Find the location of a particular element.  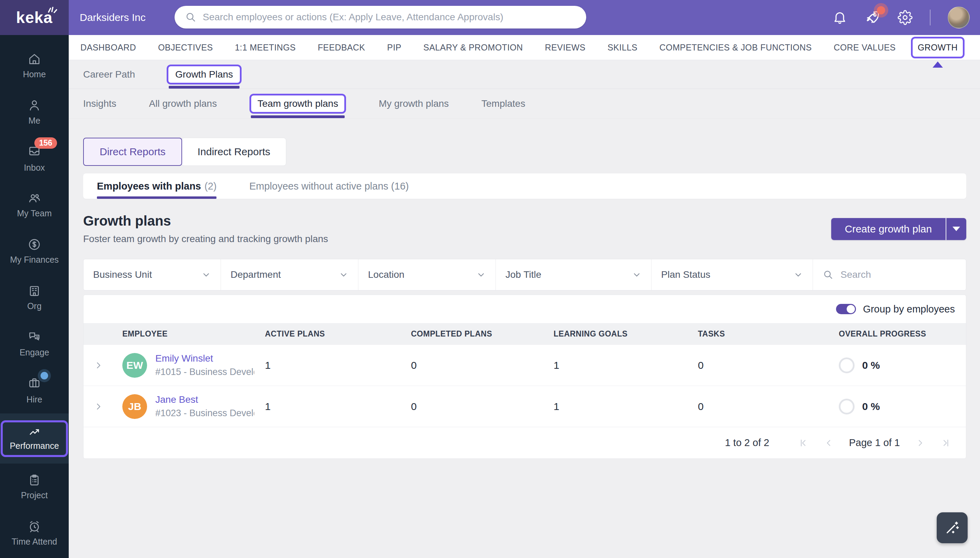

tab-dashboard: DASHBOARD is located at coordinates (108, 48).